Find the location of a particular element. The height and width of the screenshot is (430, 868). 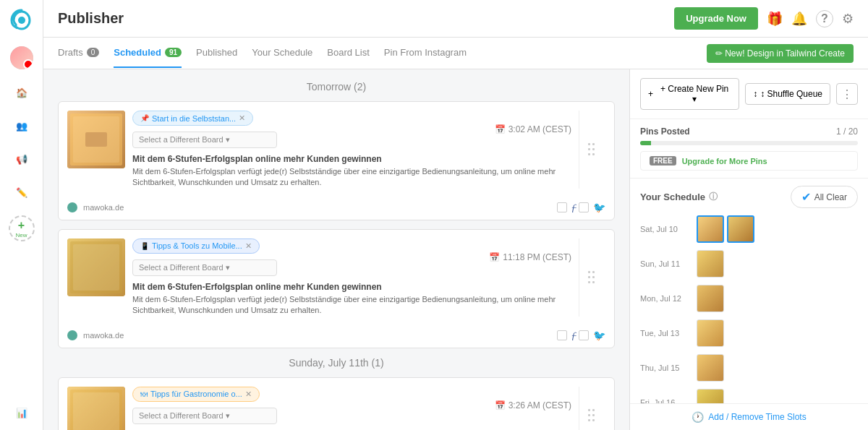

schedule-day-fri: Fri, Jul 16 is located at coordinates (749, 396).